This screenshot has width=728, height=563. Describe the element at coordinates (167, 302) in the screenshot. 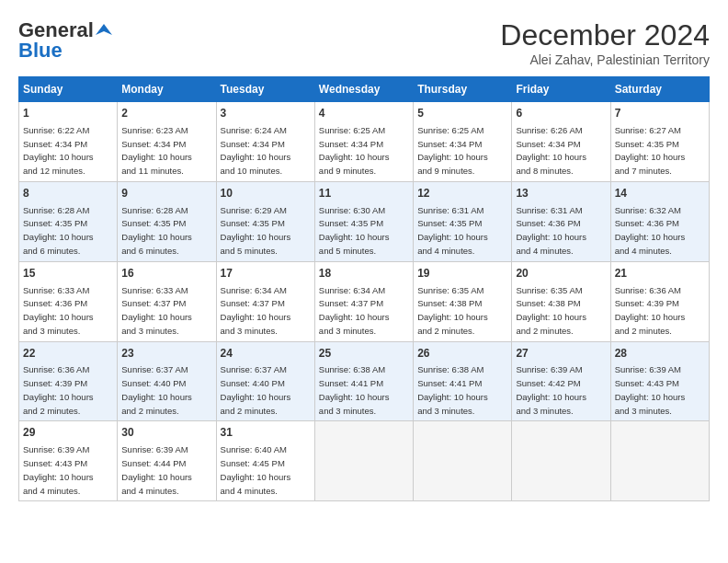

I see `day-cell-16: 16Sunrise: 6:33 AM Sunset: 4:37 PM Dayli…` at that location.